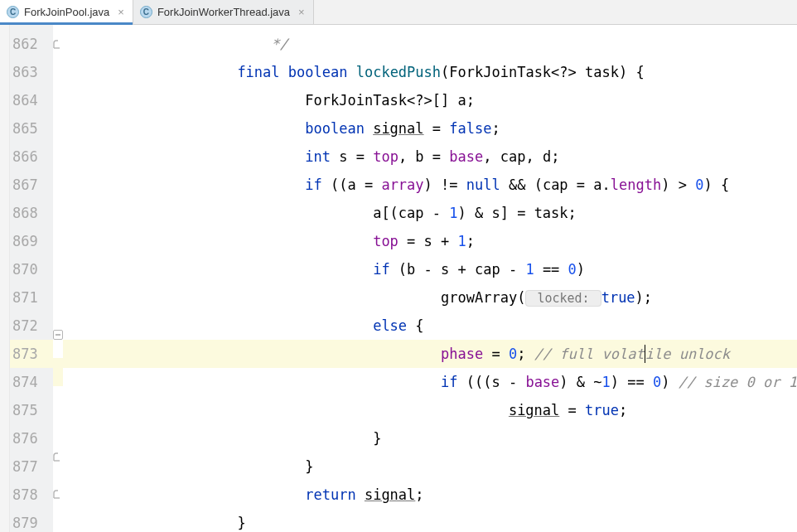 The height and width of the screenshot is (532, 797). I want to click on line-number: 879, so click(31, 520).